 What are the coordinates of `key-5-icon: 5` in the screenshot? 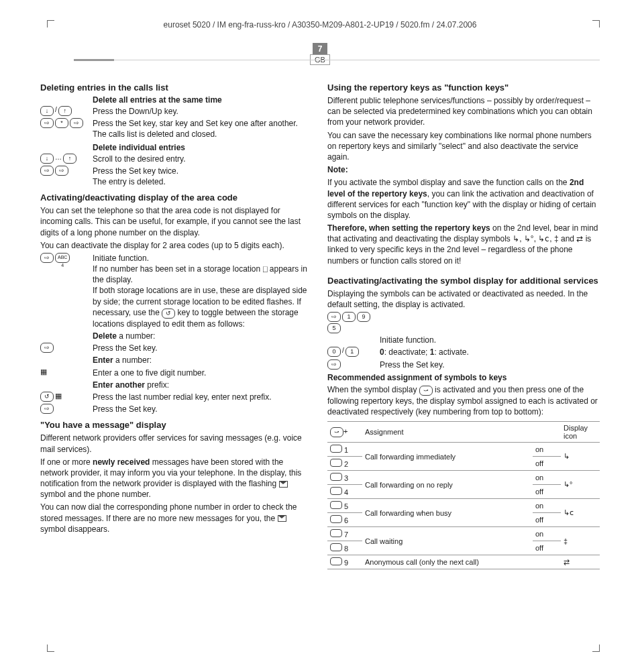 It's located at (334, 329).